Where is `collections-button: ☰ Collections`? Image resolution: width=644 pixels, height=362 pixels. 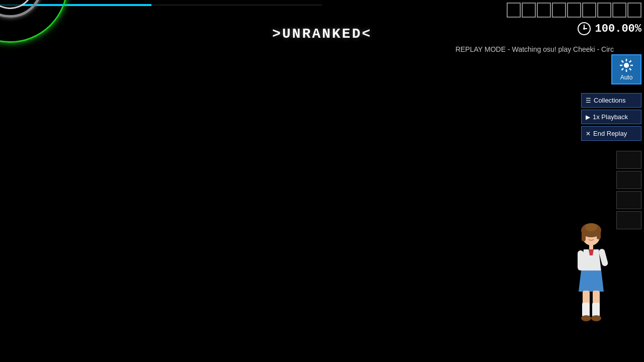
collections-button: ☰ Collections is located at coordinates (611, 101).